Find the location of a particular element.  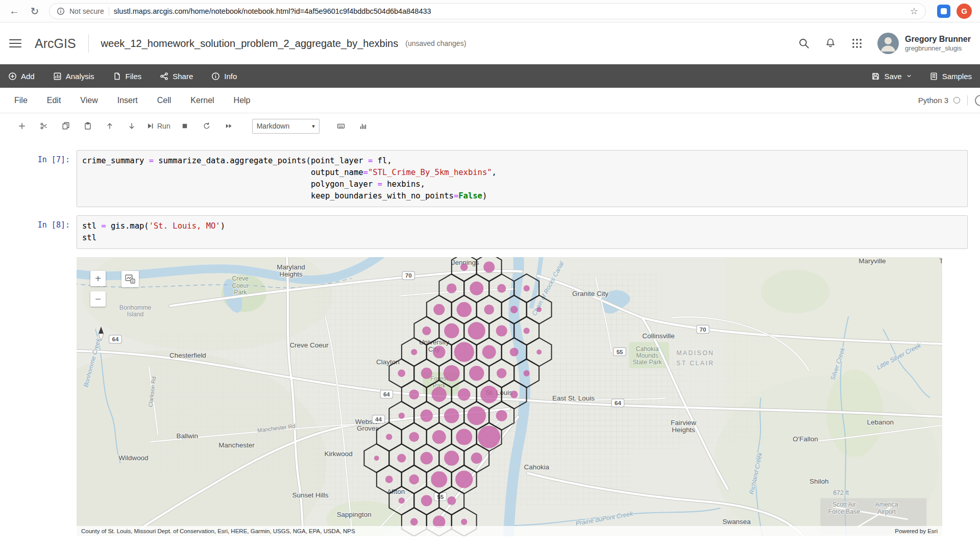

user-name: Gregory Brunner is located at coordinates (938, 39).